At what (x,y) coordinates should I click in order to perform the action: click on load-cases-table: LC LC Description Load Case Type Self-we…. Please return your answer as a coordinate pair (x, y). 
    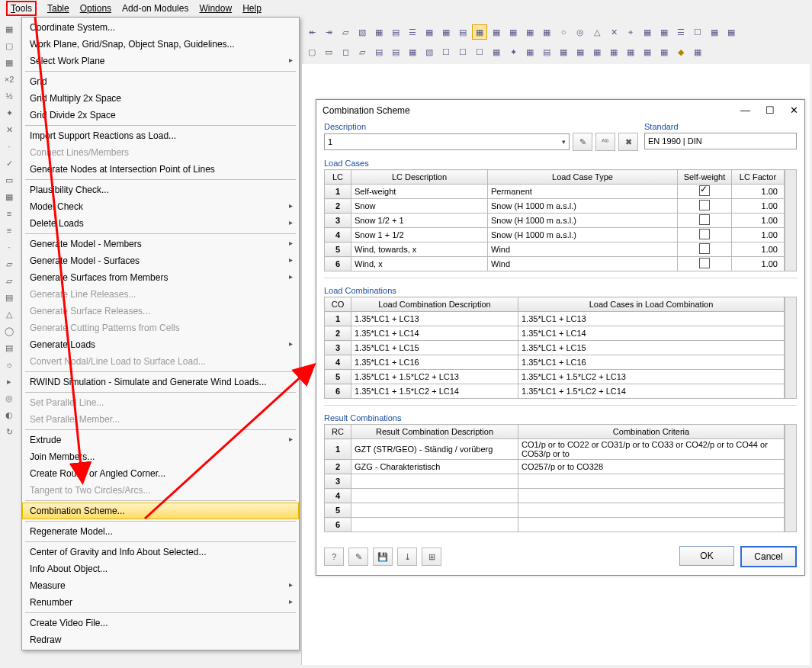
    Looking at the image, I should click on (554, 220).